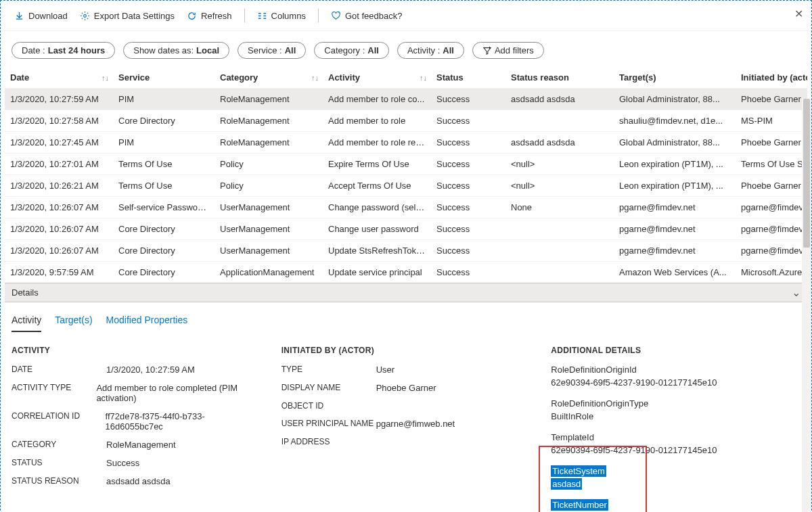  I want to click on role-def-origin-type-key: RoleDefinitionOriginType, so click(675, 403).